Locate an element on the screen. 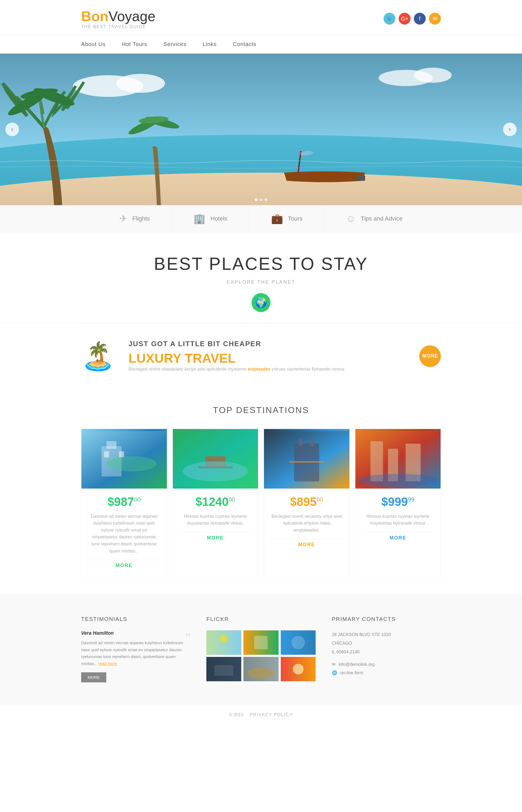 This screenshot has width=522, height=812. header: BonVoyage THE BEST TRAVEL GUIDE 🐦 G+ f ✉ is located at coordinates (261, 17).